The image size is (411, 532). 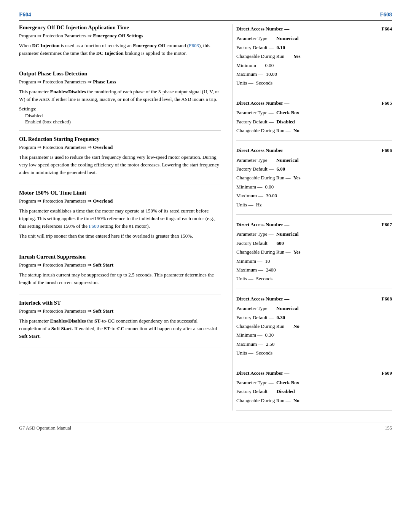 What do you see at coordinates (120, 311) in the screenshot?
I see `section-path-interlock-st: Program ⇒ Protection Parameters ⇒ Soft S…` at bounding box center [120, 311].